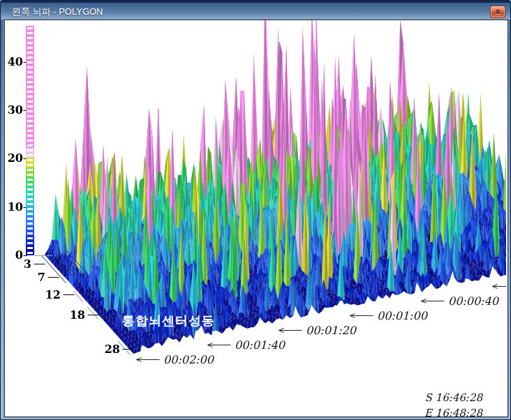 The height and width of the screenshot is (420, 511). What do you see at coordinates (169, 321) in the screenshot?
I see `watermark-text: 통합뇌센터성동` at bounding box center [169, 321].